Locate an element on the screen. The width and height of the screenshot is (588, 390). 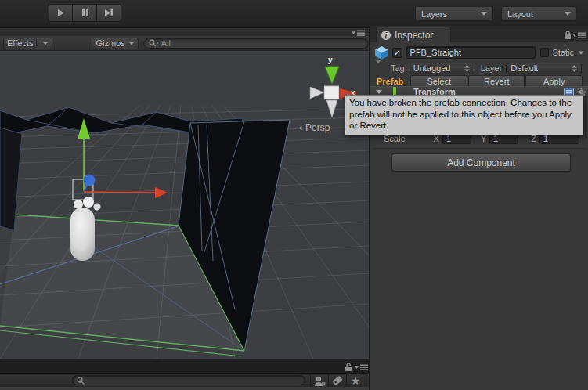
prefab-label: Prefab is located at coordinates (390, 81).